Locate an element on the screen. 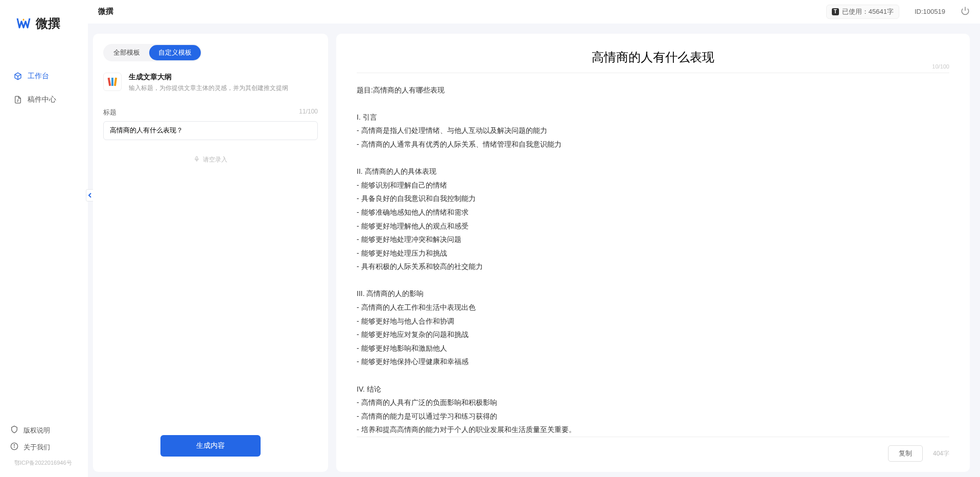 The image size is (980, 477). sidebar-item-label: 关于我们 is located at coordinates (37, 447).